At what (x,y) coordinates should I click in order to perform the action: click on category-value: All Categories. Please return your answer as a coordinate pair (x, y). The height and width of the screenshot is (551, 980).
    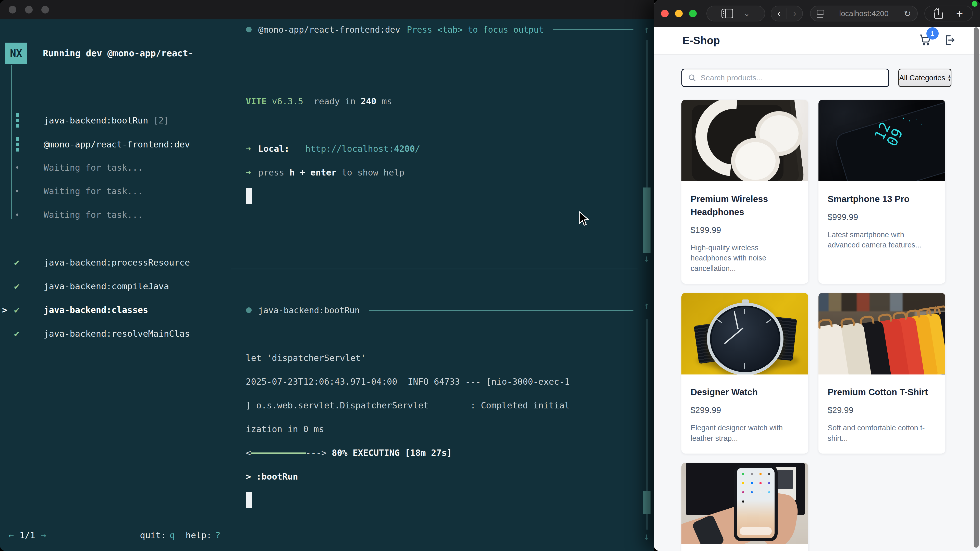
    Looking at the image, I should click on (922, 78).